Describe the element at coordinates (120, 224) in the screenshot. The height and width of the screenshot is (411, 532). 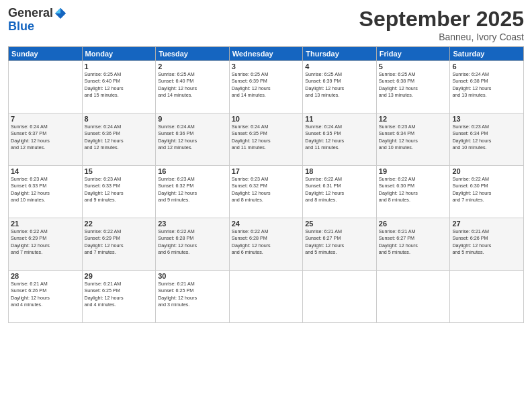
I see `day-number: 22` at that location.